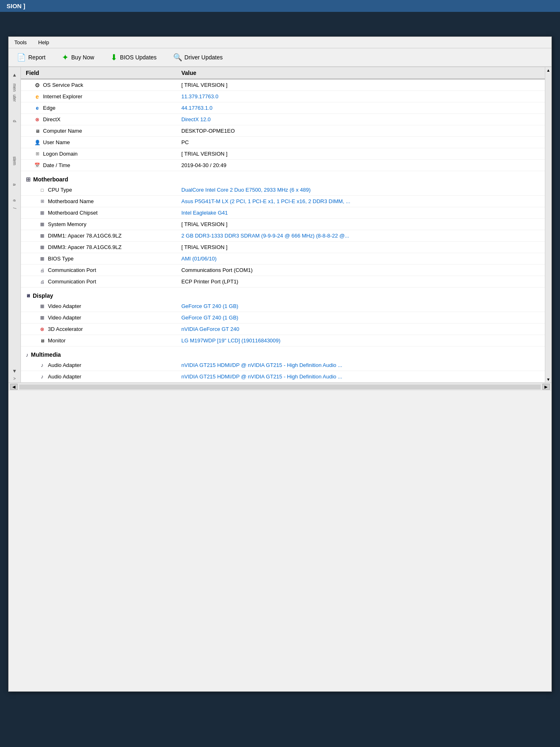  Describe the element at coordinates (280, 387) in the screenshot. I see `bottom-scrollbar: ◀ ▶` at that location.